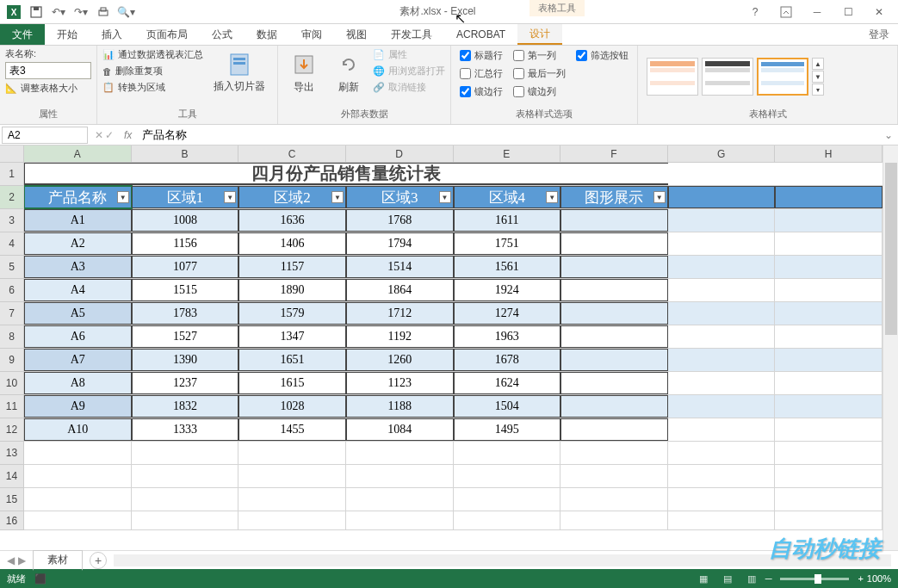  What do you see at coordinates (508, 267) in the screenshot?
I see `data-cell: 1561` at bounding box center [508, 267].